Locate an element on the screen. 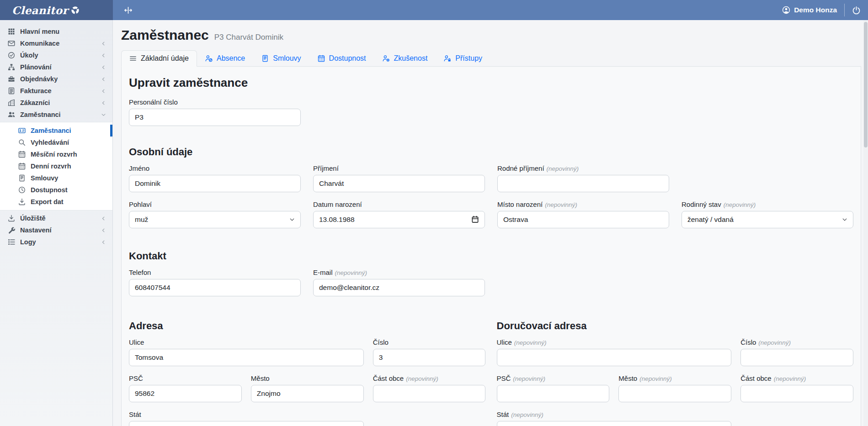 Image resolution: width=868 pixels, height=426 pixels. tab-zakladni-udaje: Základní údaje is located at coordinates (159, 58).